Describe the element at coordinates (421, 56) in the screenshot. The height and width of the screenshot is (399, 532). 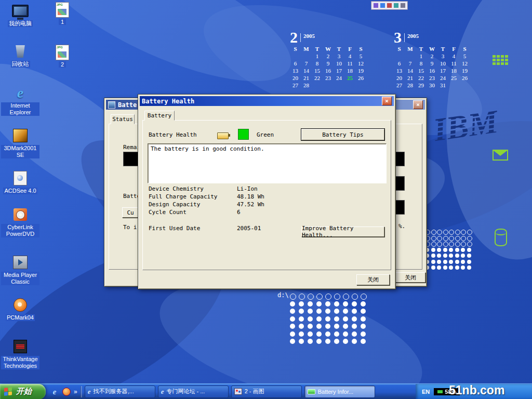
I see `calendar-day: 1` at that location.